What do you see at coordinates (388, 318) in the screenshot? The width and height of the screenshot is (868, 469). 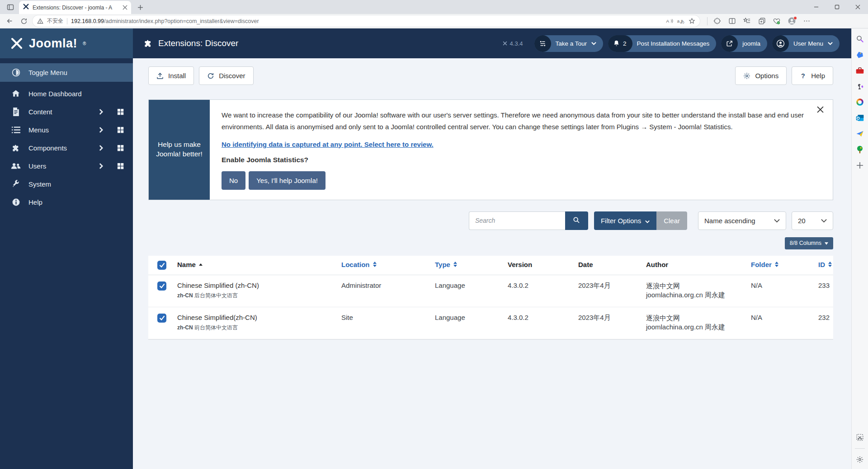 I see `cell-location: Site` at bounding box center [388, 318].